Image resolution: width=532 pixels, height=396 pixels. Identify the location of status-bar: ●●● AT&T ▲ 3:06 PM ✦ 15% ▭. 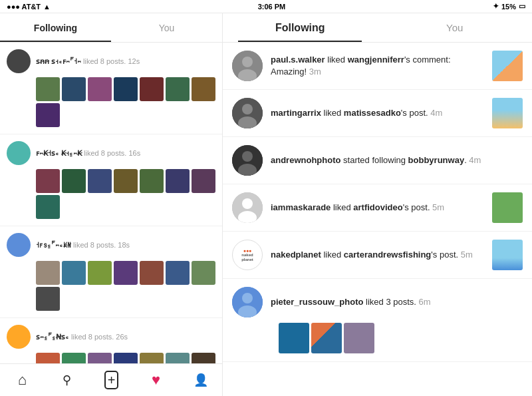
(266, 7).